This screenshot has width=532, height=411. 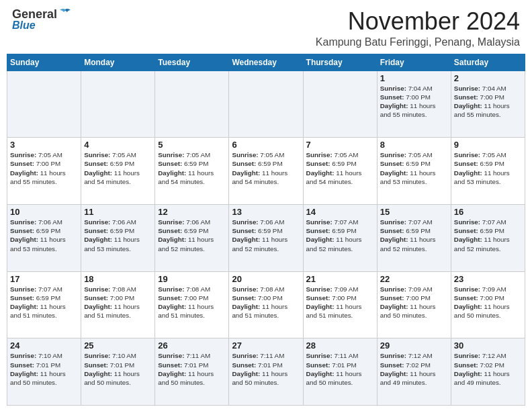 I want to click on calendar-cell: 9Sunrise: 7:05 AMSunset: 6:59 PMDaylight…, so click(x=488, y=171).